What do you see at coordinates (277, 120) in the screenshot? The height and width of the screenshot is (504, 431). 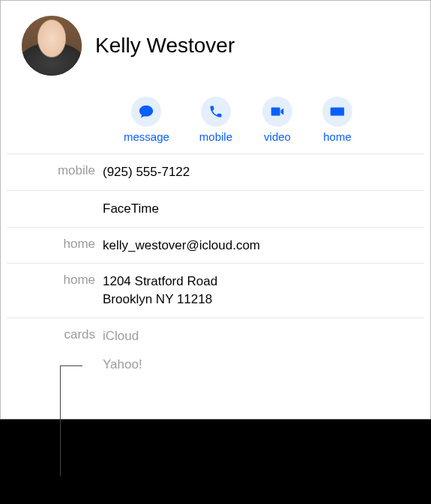 I see `video-button: video` at bounding box center [277, 120].